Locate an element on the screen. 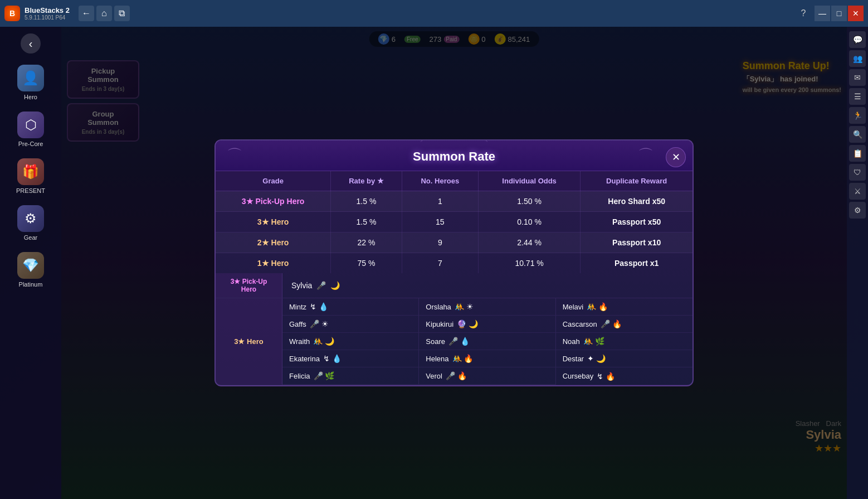 Image resolution: width=868 pixels, height=499 pixels. nav-copy-button: ⧉ is located at coordinates (122, 13).